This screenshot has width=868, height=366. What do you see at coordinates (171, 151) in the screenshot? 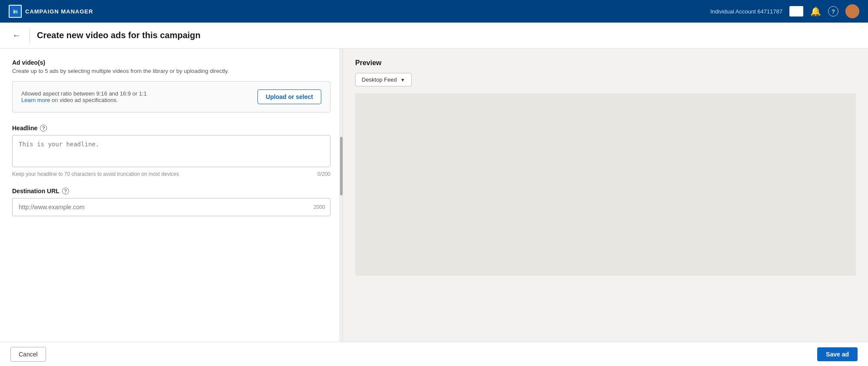
I see `headline-input` at bounding box center [171, 151].